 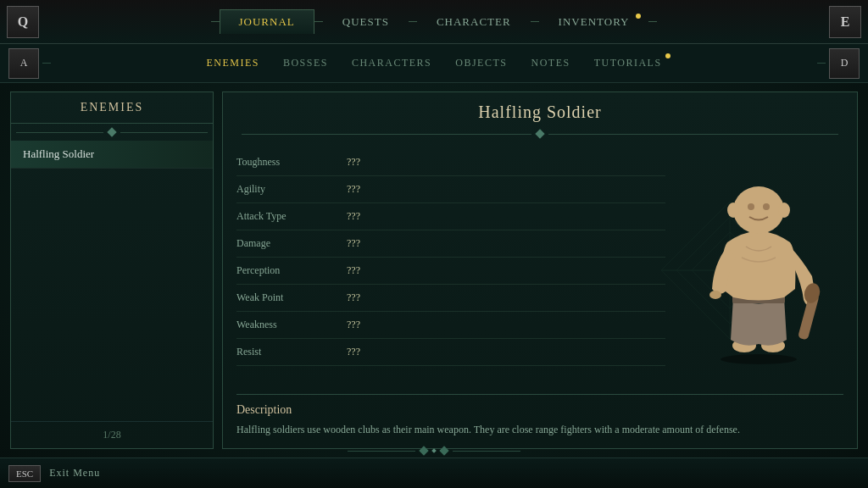 What do you see at coordinates (305, 63) in the screenshot?
I see `tab-bosses: BOSSES` at bounding box center [305, 63].